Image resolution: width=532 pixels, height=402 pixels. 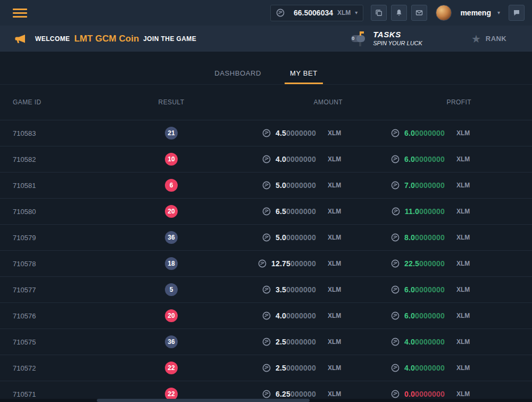 I want to click on amount-value: 6.25, so click(x=283, y=394).